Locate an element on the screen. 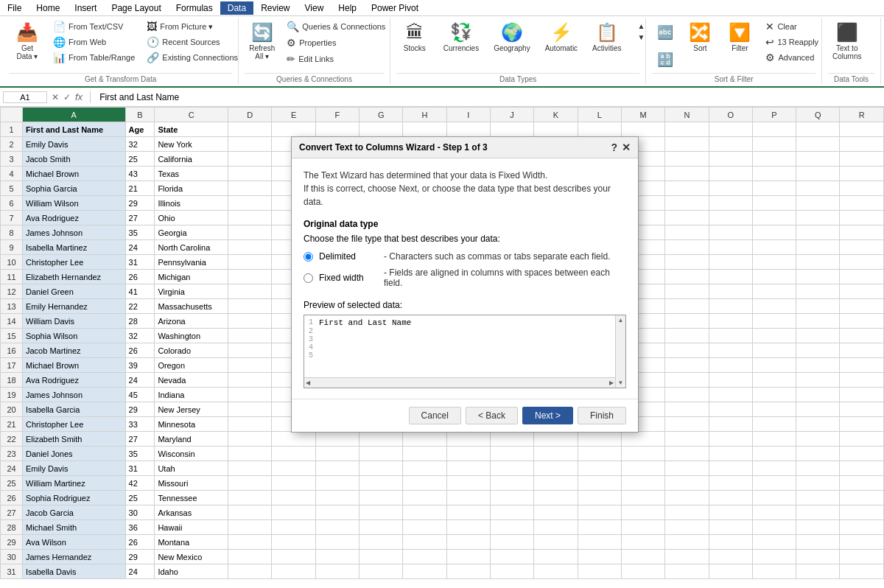 The height and width of the screenshot is (588, 884). activities-button: 📋 Activities is located at coordinates (607, 37).